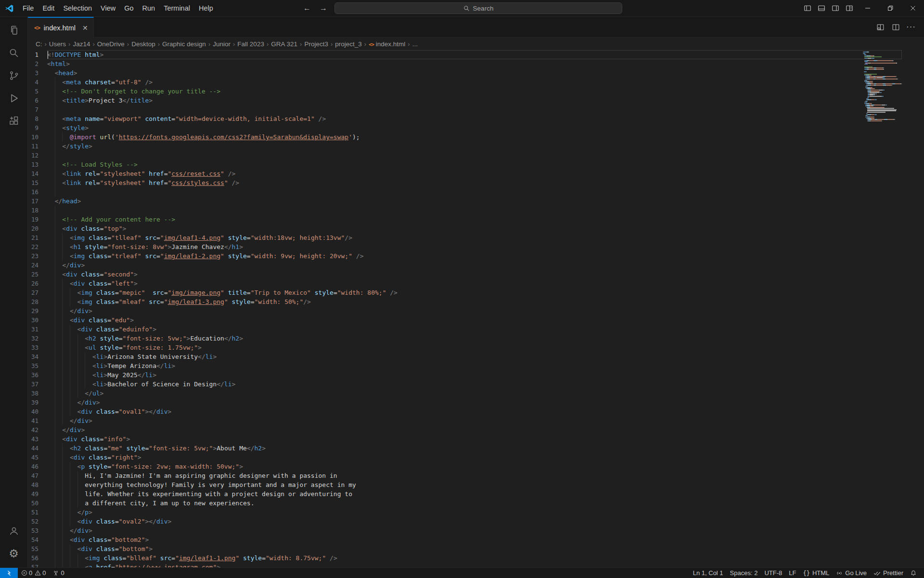 The image size is (924, 578). What do you see at coordinates (476, 503) in the screenshot?
I see `code-line-50: 50a different city, I am up to new exper…` at bounding box center [476, 503].